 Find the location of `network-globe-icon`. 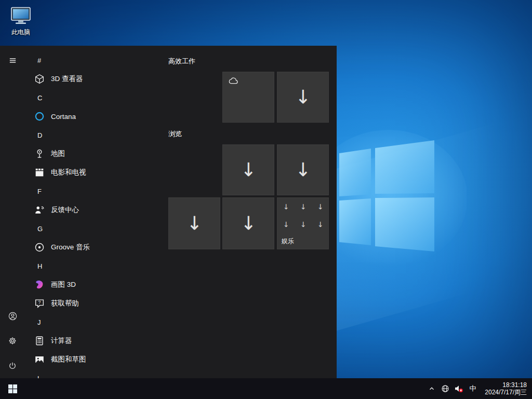

network-globe-icon is located at coordinates (445, 389).